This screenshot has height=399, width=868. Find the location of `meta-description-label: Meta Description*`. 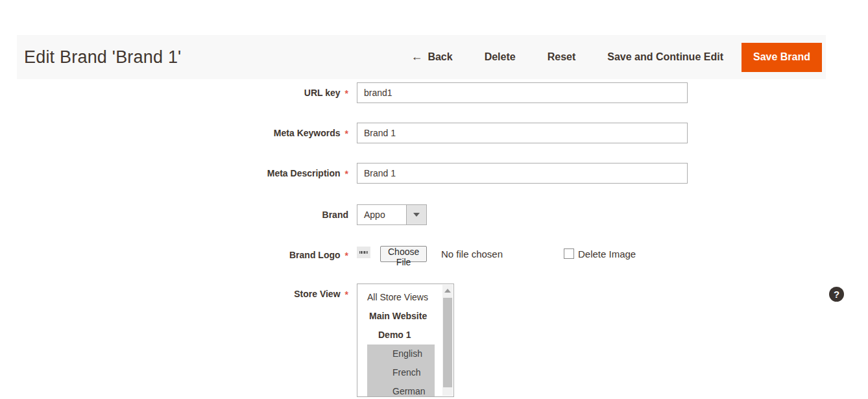

meta-description-label: Meta Description* is located at coordinates (174, 173).